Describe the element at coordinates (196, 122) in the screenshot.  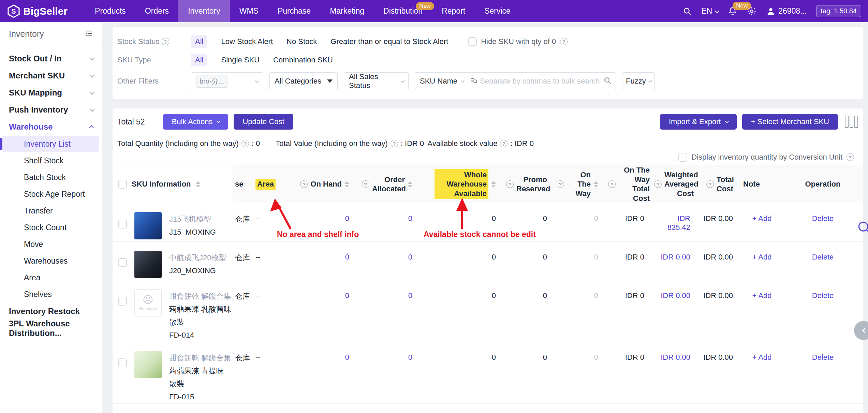
I see `bulk-actions-button: Bulk Actions` at that location.